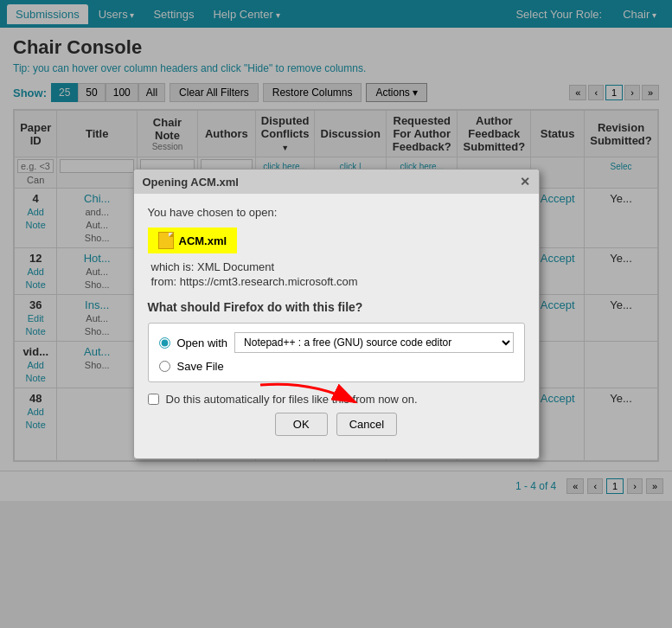 This screenshot has height=628, width=672. I want to click on save-file-row: Save File, so click(336, 367).